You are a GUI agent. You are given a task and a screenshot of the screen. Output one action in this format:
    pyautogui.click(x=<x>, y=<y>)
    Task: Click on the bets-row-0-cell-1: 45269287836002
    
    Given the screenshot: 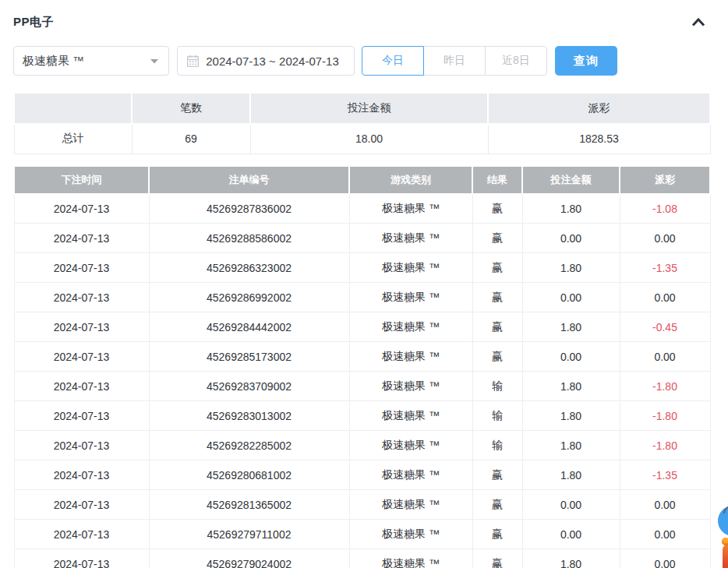 What is the action you would take?
    pyautogui.click(x=249, y=209)
    